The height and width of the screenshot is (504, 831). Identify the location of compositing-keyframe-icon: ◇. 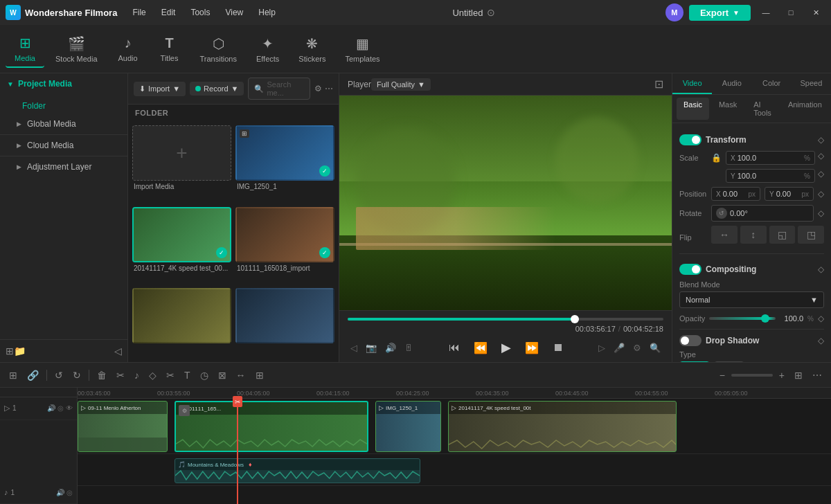
(821, 269).